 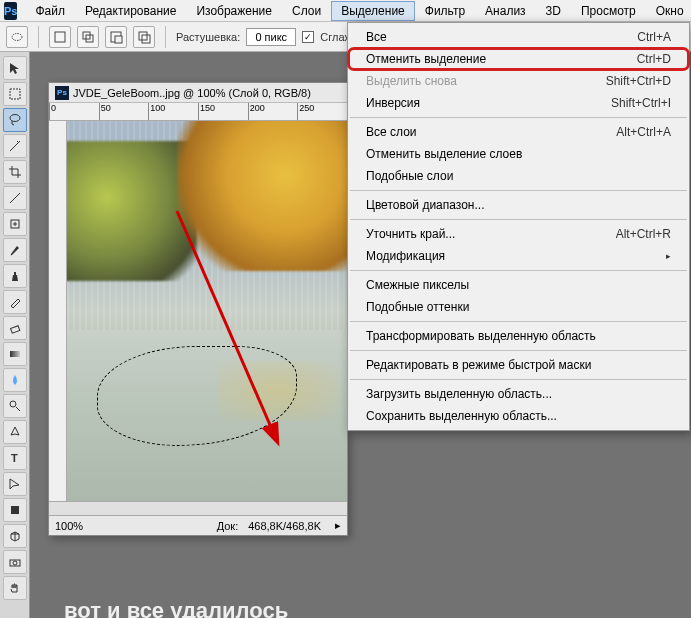 What do you see at coordinates (15, 120) in the screenshot?
I see `lasso-tool` at bounding box center [15, 120].